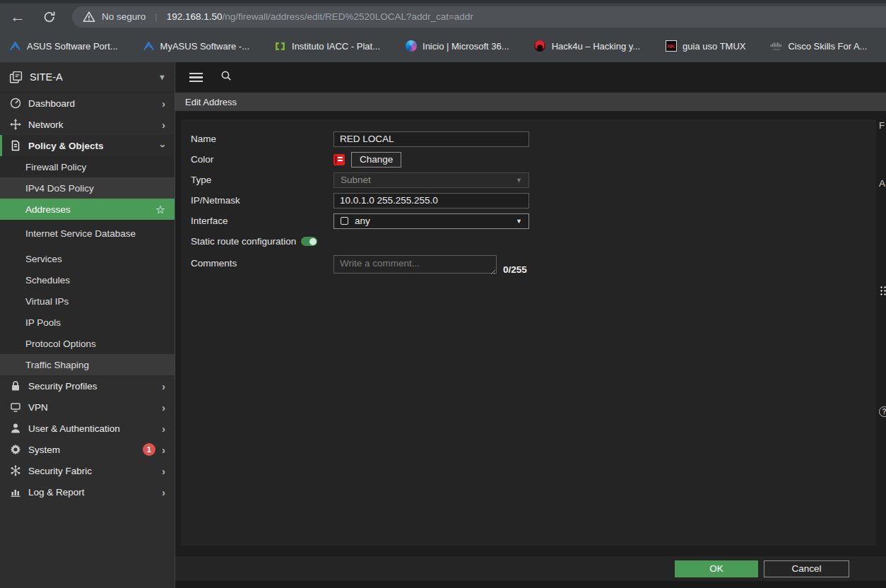 Image resolution: width=886 pixels, height=588 pixels. Describe the element at coordinates (196, 78) in the screenshot. I see `menu-hamburger-icon` at that location.